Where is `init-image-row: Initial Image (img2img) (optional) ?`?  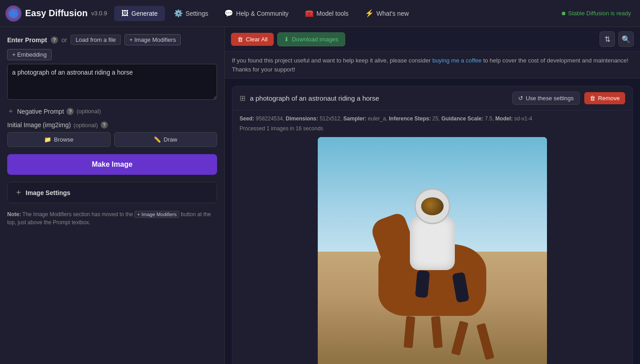
init-image-row: Initial Image (img2img) (optional) ? is located at coordinates (112, 125).